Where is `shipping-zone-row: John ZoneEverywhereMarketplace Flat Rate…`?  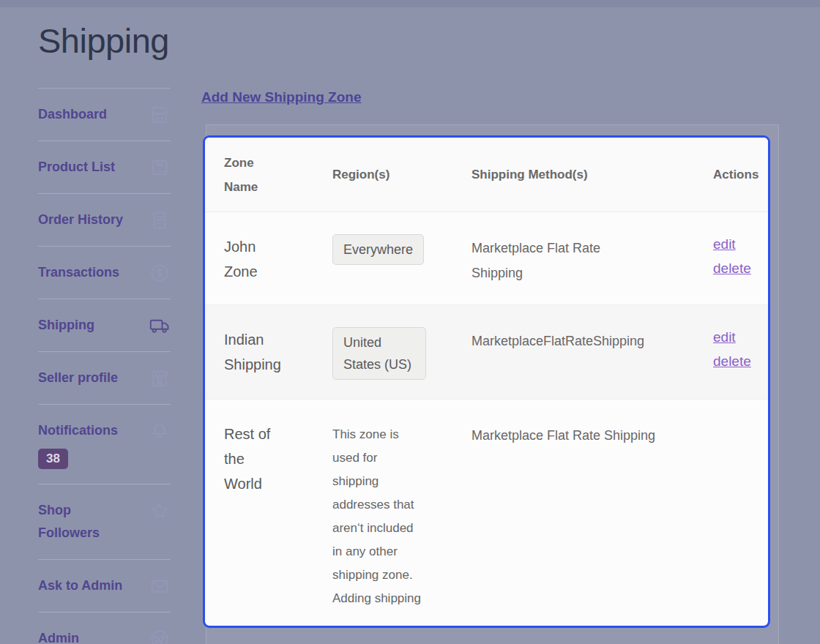
shipping-zone-row: John ZoneEverywhereMarketplace Flat Rate… is located at coordinates (486, 258).